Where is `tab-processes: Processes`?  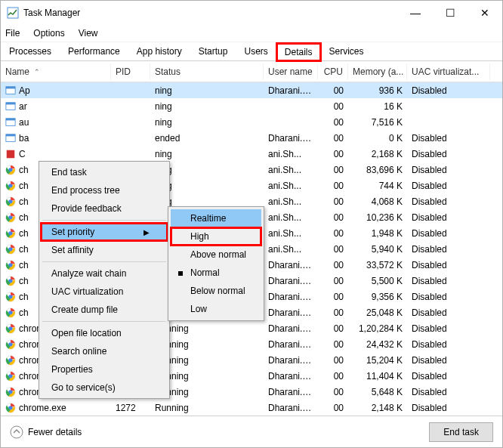
tab-processes: Processes is located at coordinates (30, 51).